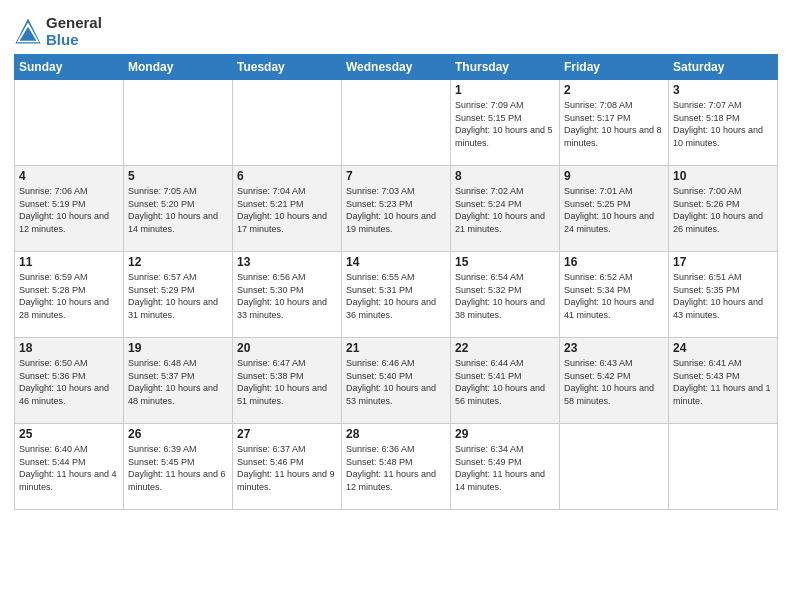 This screenshot has width=792, height=612. I want to click on day-number: 15, so click(505, 262).